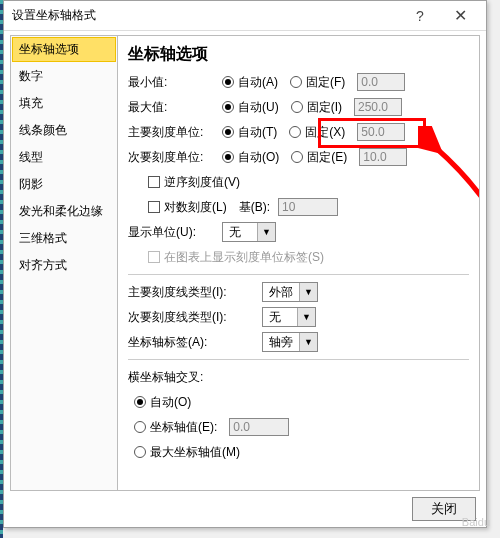 The height and width of the screenshot is (538, 500). I want to click on radio-cross-value: 坐标轴值(E):, so click(176, 428).